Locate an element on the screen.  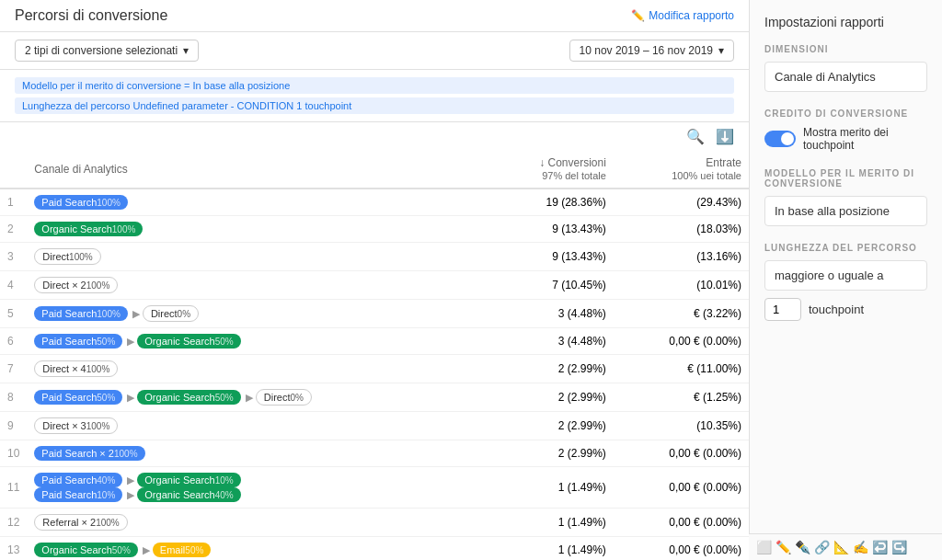
entrate-cell: (29.43%) is located at coordinates (681, 202).